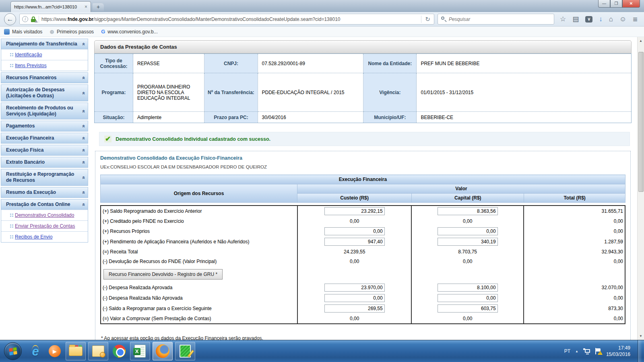 Image resolution: width=644 pixels, height=362 pixels. I want to click on search-input, so click(500, 19).